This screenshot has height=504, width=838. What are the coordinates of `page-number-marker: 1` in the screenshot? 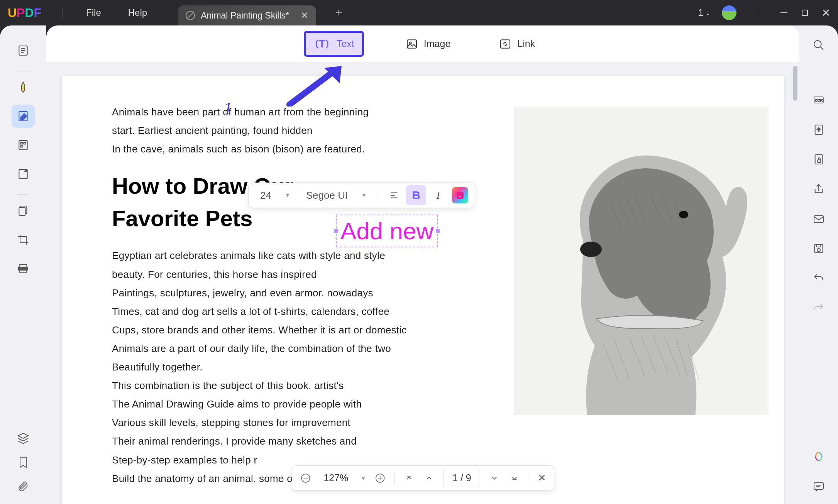 It's located at (228, 108).